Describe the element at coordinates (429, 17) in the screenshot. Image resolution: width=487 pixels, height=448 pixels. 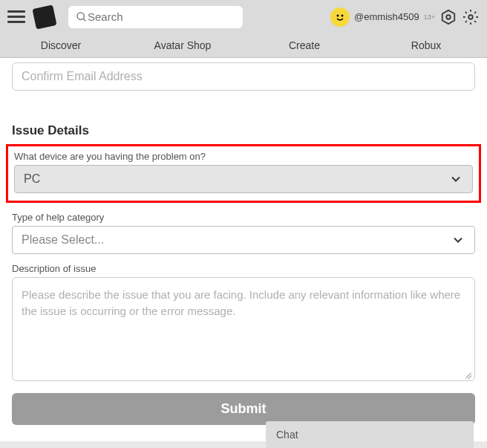
I see `age-badge: 13+` at that location.